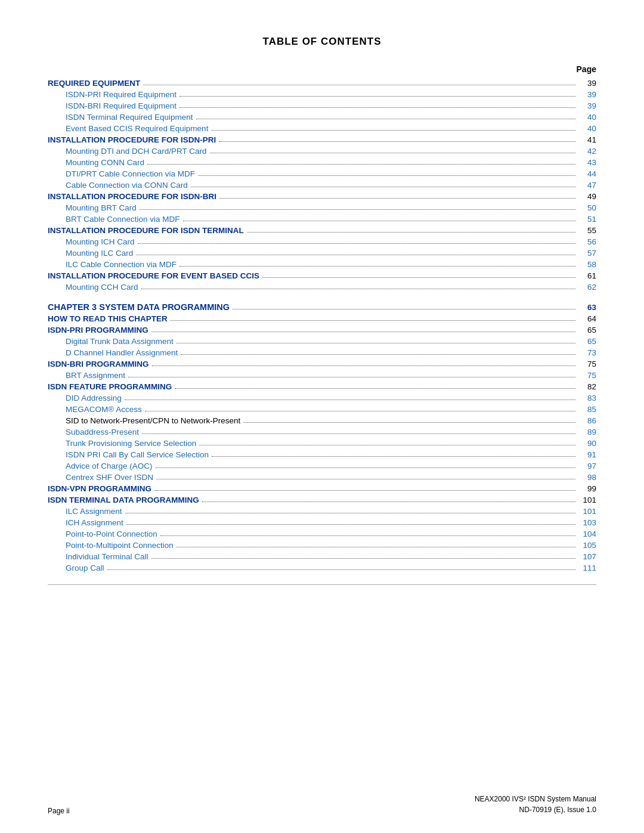  What do you see at coordinates (587, 512) in the screenshot?
I see `toc-page: 101` at bounding box center [587, 512].